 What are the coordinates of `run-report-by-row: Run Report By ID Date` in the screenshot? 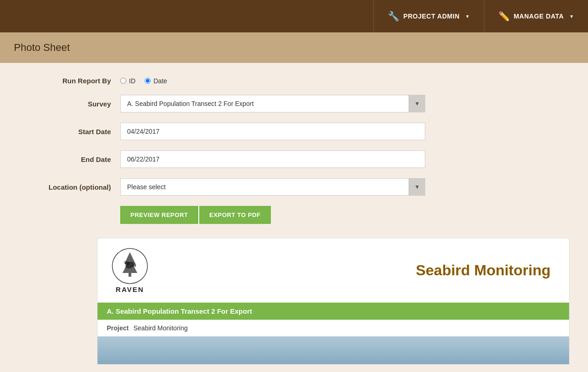 It's located at (238, 81).